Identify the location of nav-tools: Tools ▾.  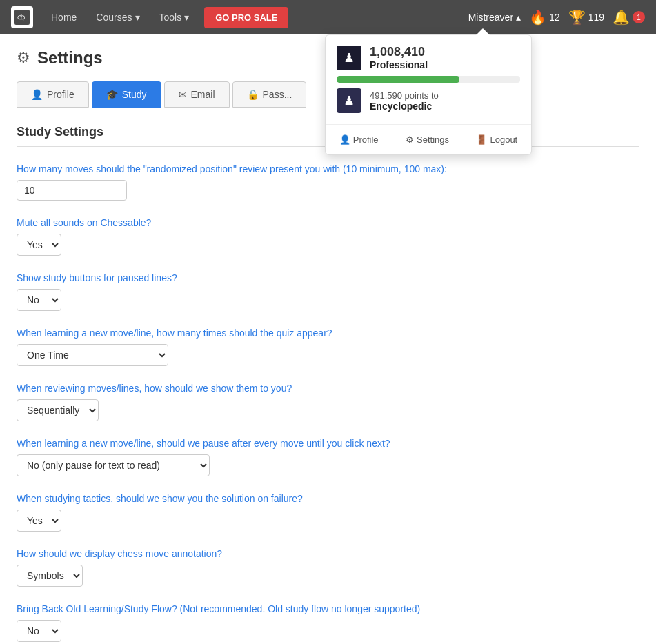
(175, 17).